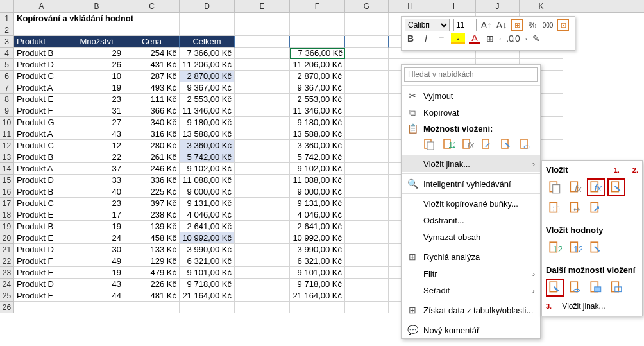 Image resolution: width=644 pixels, height=346 pixels. Describe the element at coordinates (97, 169) in the screenshot. I see `cell: 37` at that location.